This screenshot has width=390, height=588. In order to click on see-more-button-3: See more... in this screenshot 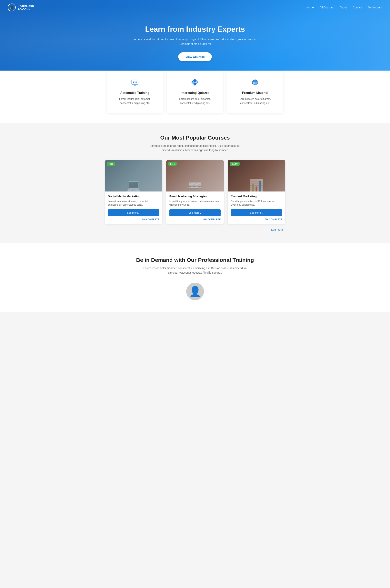, I will do `click(256, 213)`.